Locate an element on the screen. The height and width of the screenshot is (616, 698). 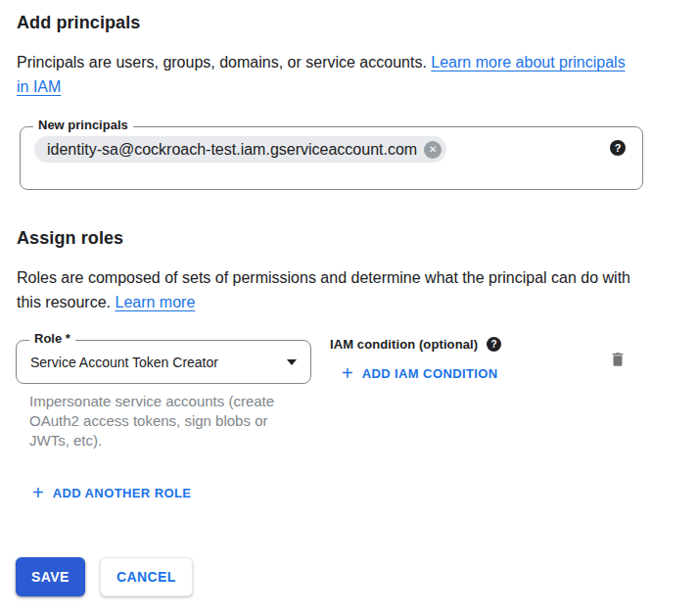
save-button: SAVE is located at coordinates (51, 577).